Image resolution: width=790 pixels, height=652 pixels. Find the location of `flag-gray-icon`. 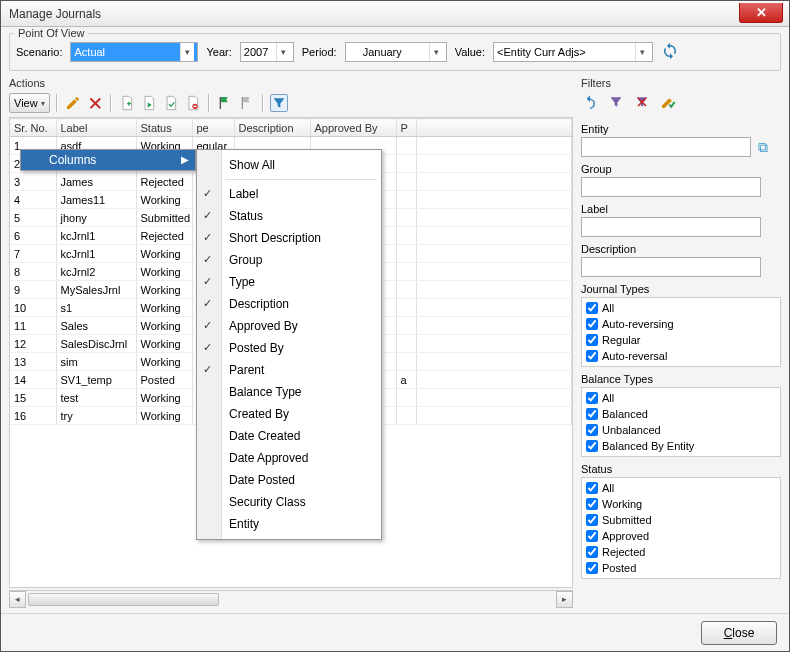

flag-gray-icon is located at coordinates (247, 103).